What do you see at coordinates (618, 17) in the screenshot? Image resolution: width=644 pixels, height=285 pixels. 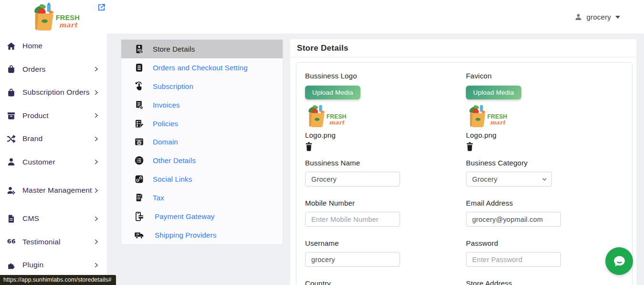 I see `caret-down-icon` at bounding box center [618, 17].